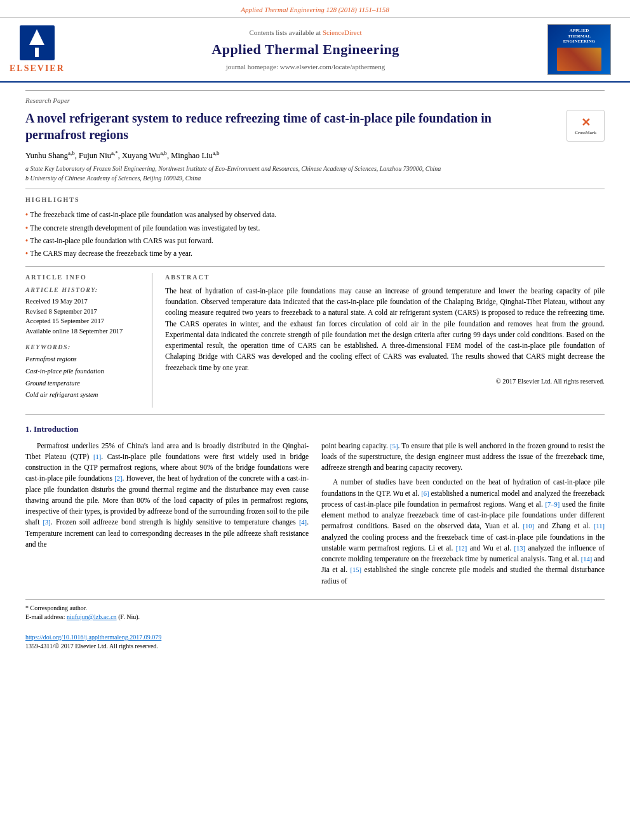 Image resolution: width=630 pixels, height=840 pixels. Describe the element at coordinates (85, 347) in the screenshot. I see `keywords-label: Keywords:` at that location.